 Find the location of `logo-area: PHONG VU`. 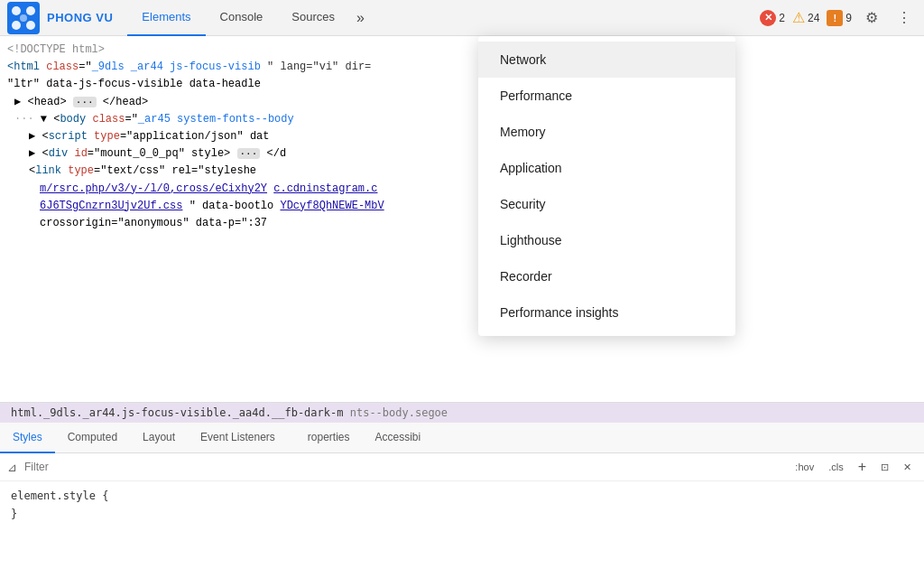

logo-area: PHONG VU is located at coordinates (60, 18).